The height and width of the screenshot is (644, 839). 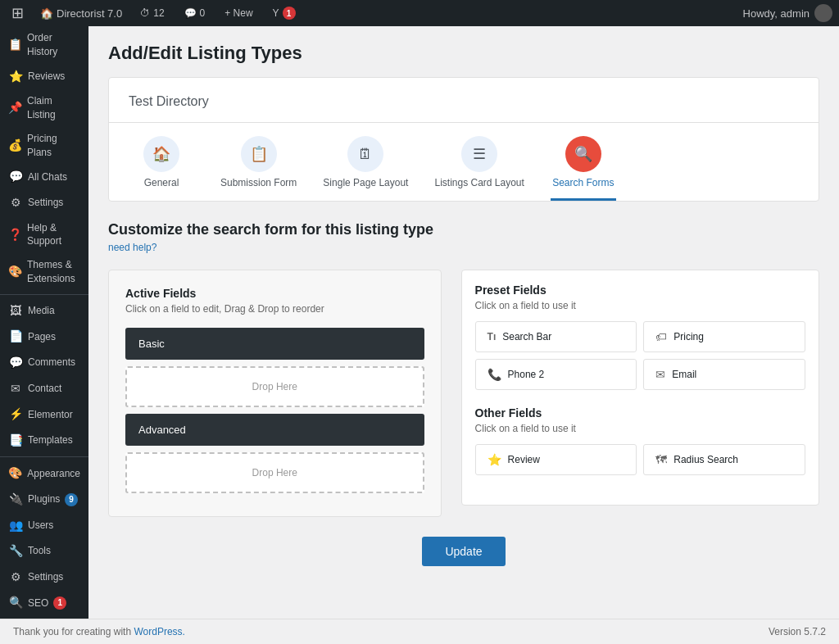 What do you see at coordinates (44, 177) in the screenshot?
I see `sidebar-item-all-chats: 💬 All Chats` at bounding box center [44, 177].